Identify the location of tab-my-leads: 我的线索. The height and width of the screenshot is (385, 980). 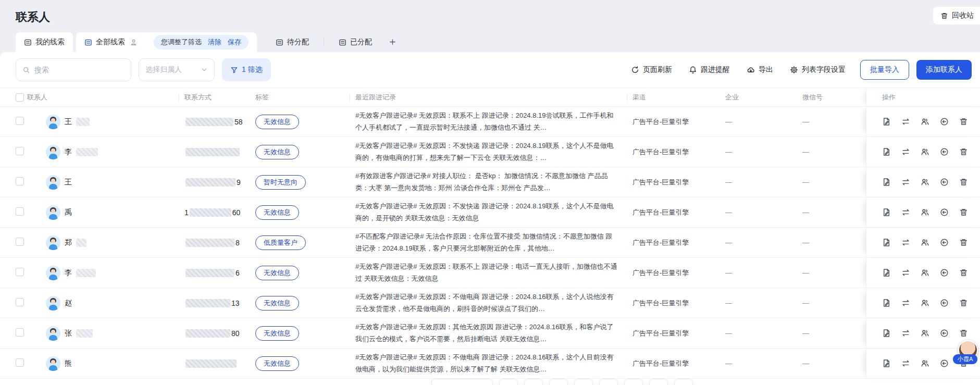
(44, 42).